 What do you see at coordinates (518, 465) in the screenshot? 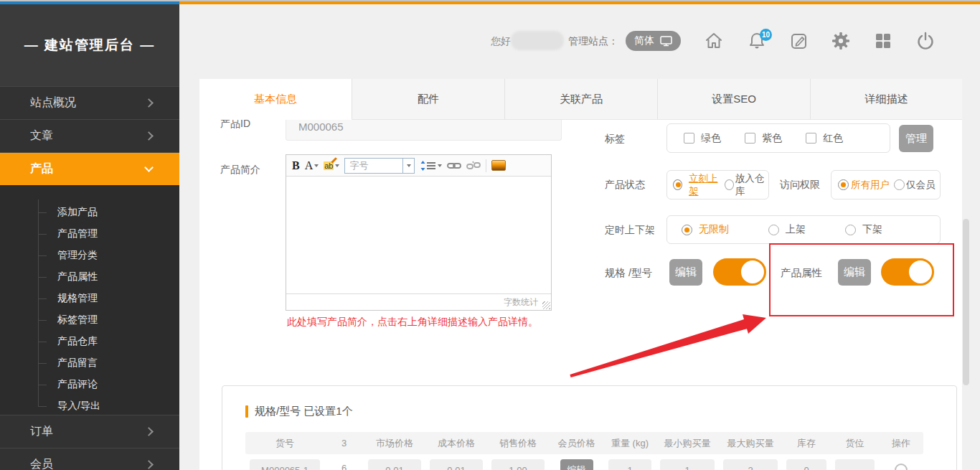
I see `sale-price-field: 1.00` at bounding box center [518, 465].